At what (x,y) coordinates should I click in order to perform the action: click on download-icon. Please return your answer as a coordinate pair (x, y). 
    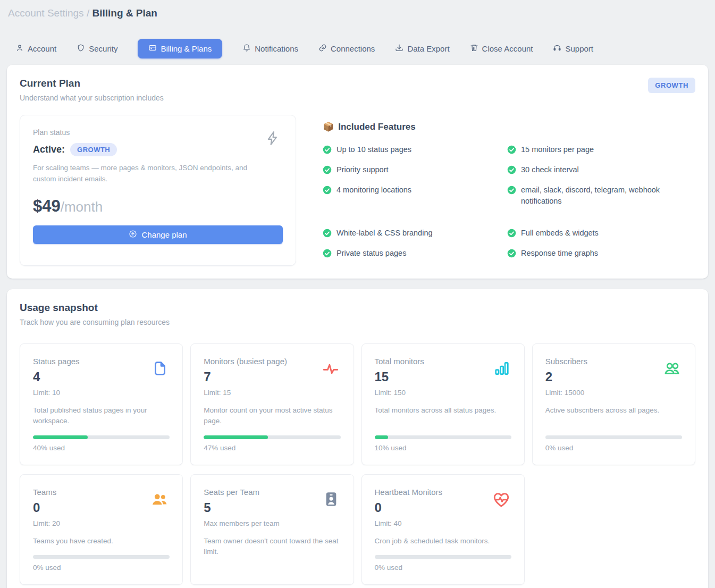
    Looking at the image, I should click on (399, 49).